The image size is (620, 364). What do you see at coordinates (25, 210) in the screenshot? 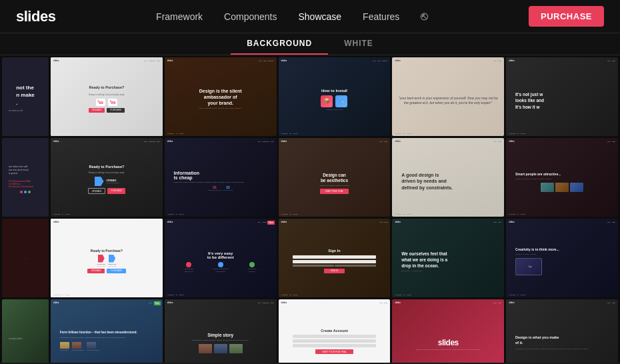
I see `partial-column: not then make. we what we call we what w…` at bounding box center [25, 210].